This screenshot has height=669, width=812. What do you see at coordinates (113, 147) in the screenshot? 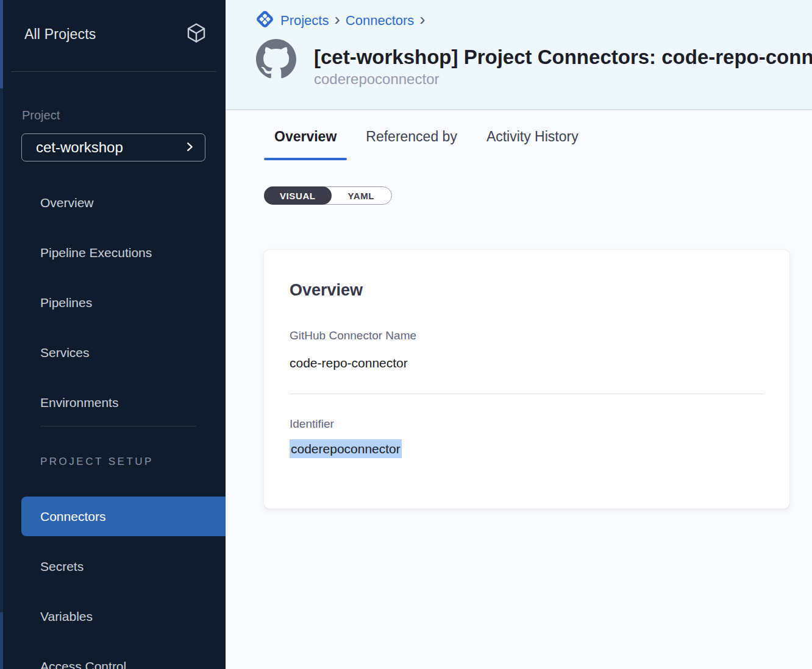
I see `project-selector: cet-workshop` at bounding box center [113, 147].